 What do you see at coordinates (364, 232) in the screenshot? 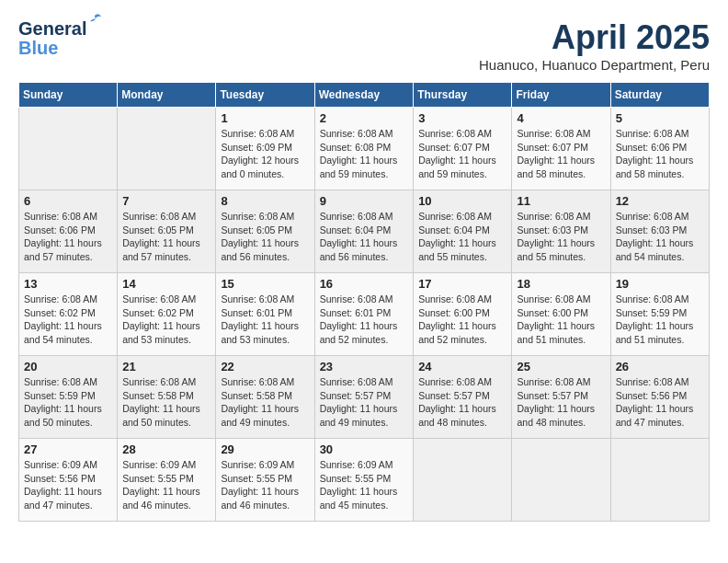
I see `calendar-day-cell: 9Sunrise: 6:08 AM Sunset: 6:04 PM Daylig…` at bounding box center [364, 232].